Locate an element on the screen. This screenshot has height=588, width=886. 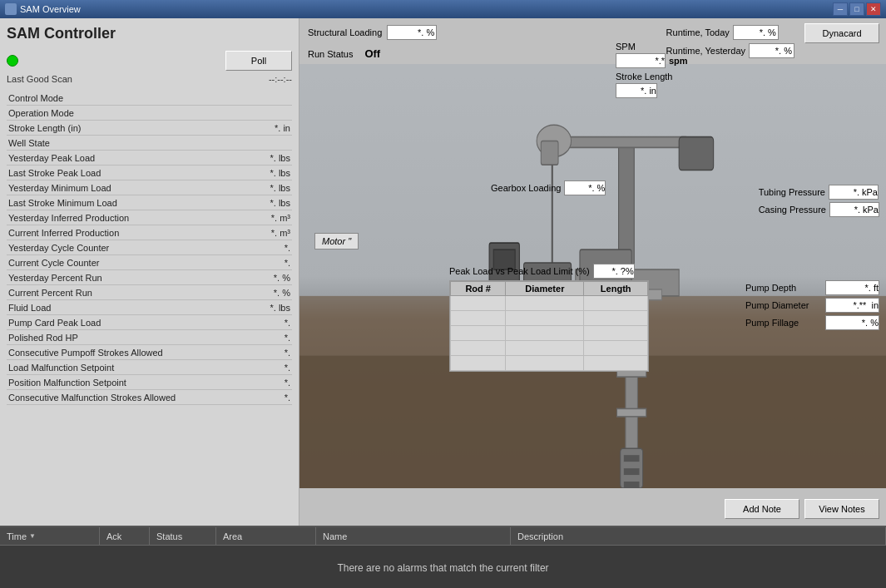
data-row-label: Current Inferred Production is located at coordinates (63, 233).